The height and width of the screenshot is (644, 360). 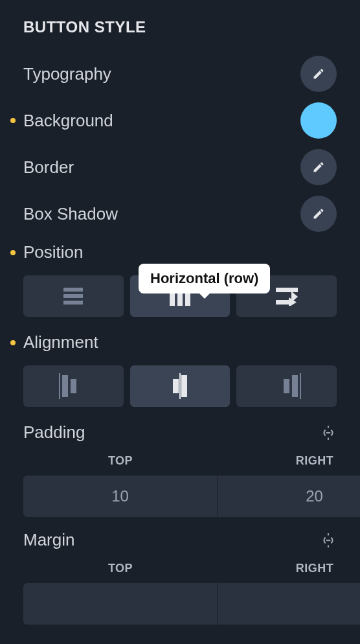 I want to click on align-center-button, so click(x=180, y=386).